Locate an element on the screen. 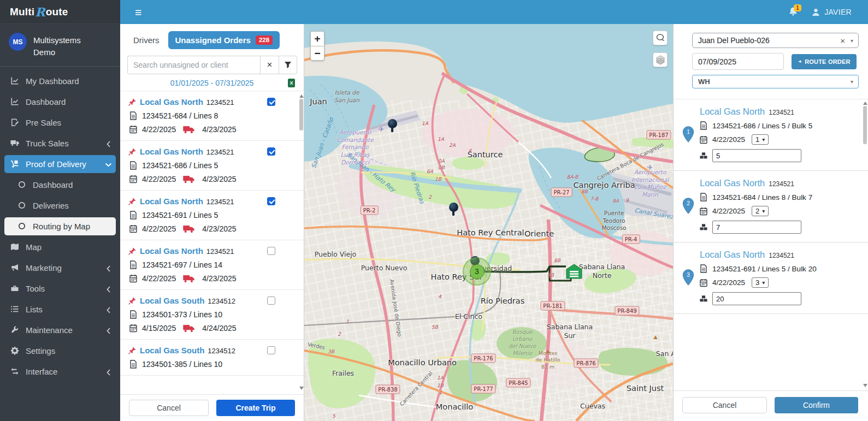  filter-button is located at coordinates (288, 65).